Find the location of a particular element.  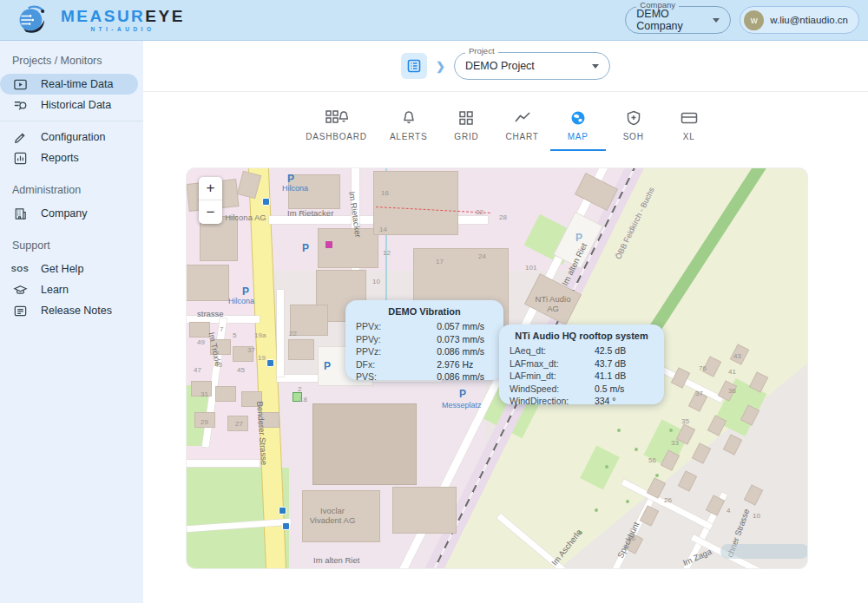

card-icon is located at coordinates (689, 118).